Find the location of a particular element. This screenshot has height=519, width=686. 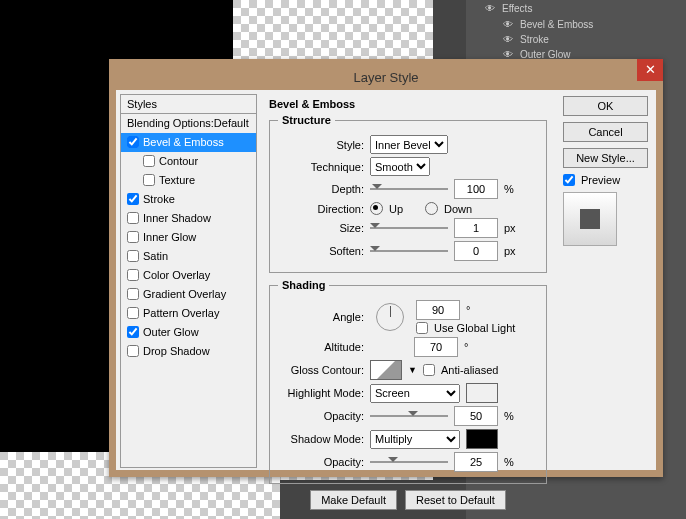

style-label: Inner Glow is located at coordinates (170, 237).